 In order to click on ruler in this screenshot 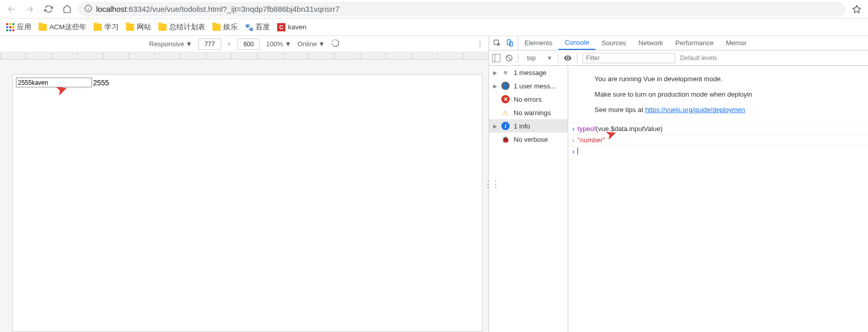, I will do `click(244, 56)`.